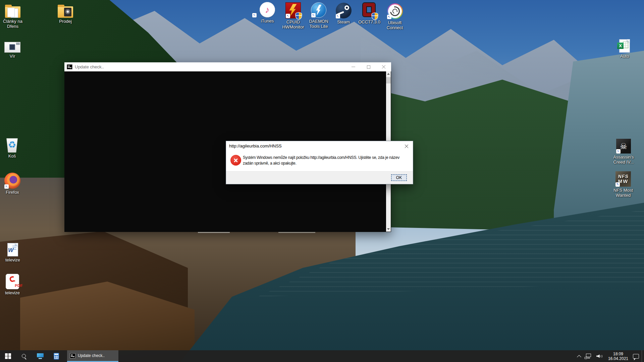 The width and height of the screenshot is (644, 362). What do you see at coordinates (236, 160) in the screenshot?
I see `error-x-glyph` at bounding box center [236, 160].